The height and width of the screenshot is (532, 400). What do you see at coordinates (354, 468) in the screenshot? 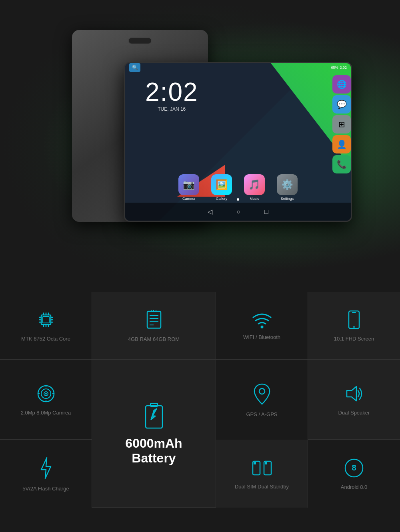
I see `svg-text: 8` at bounding box center [354, 468].